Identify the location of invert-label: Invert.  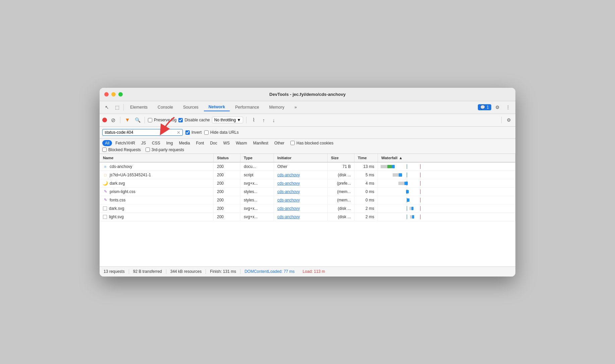
(193, 132).